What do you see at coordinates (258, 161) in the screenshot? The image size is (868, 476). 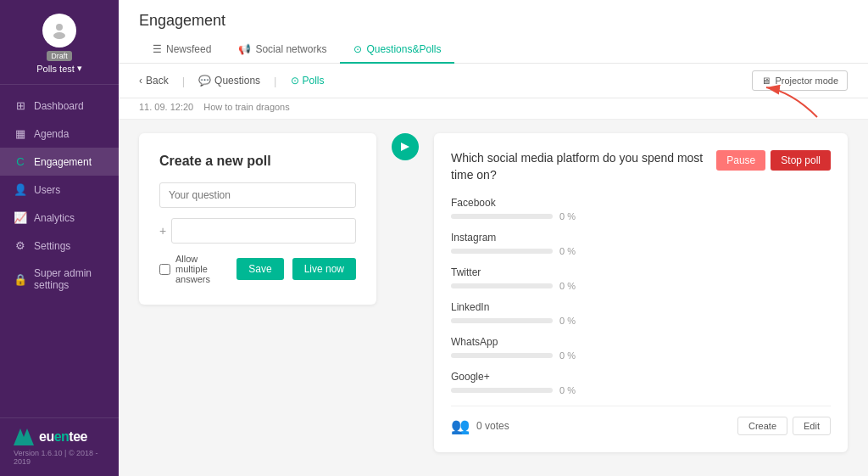 I see `create-poll-title: Create a new poll` at bounding box center [258, 161].